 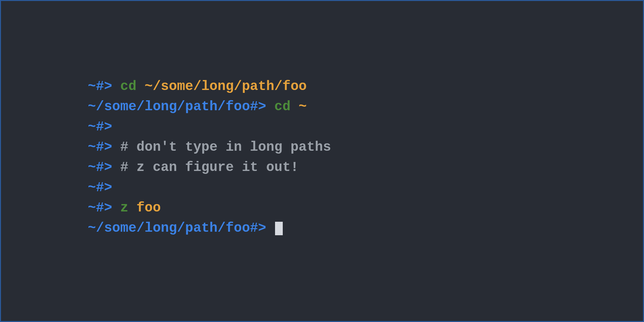 What do you see at coordinates (365, 208) in the screenshot?
I see `terminal-line: ~#> z foo` at bounding box center [365, 208].